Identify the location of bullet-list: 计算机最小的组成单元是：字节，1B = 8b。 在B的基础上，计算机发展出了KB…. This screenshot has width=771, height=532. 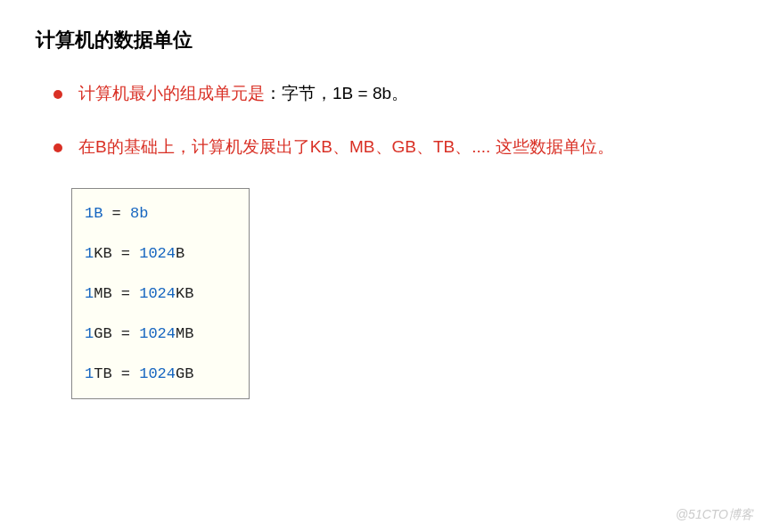
(394, 121).